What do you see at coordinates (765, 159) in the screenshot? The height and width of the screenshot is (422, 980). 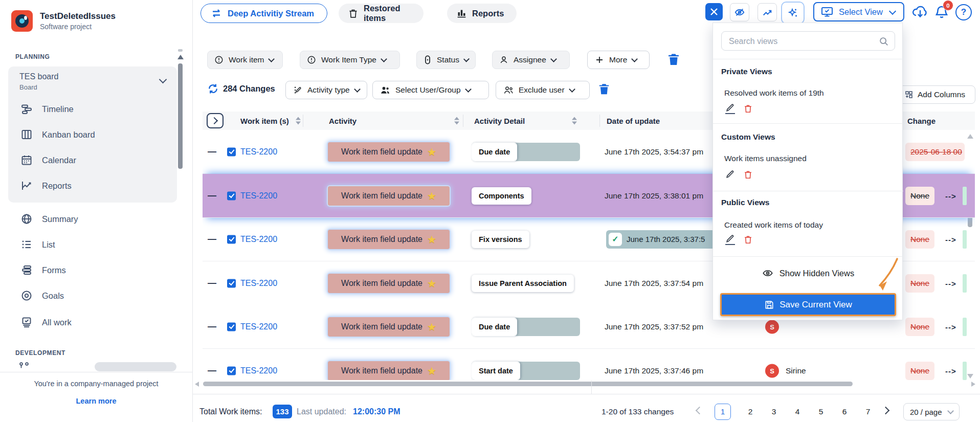 I see `view-item: Work items unassigned` at bounding box center [765, 159].